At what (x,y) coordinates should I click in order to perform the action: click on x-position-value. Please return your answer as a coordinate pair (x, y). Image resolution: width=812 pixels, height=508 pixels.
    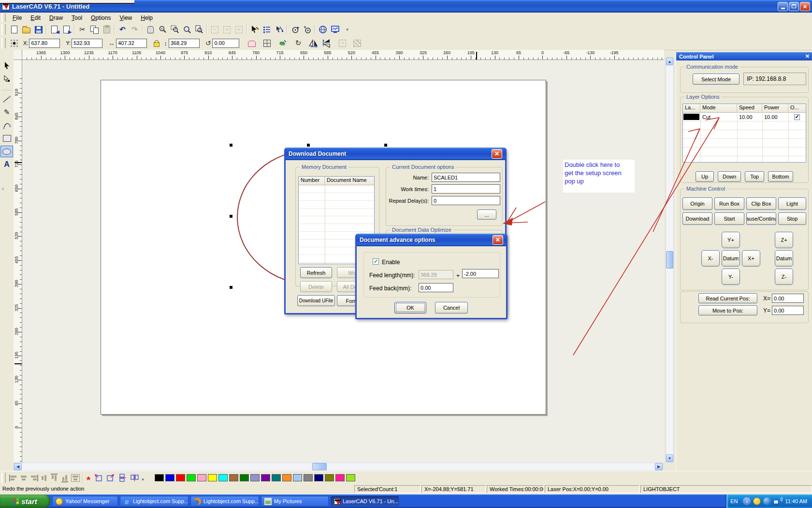
    Looking at the image, I should click on (788, 298).